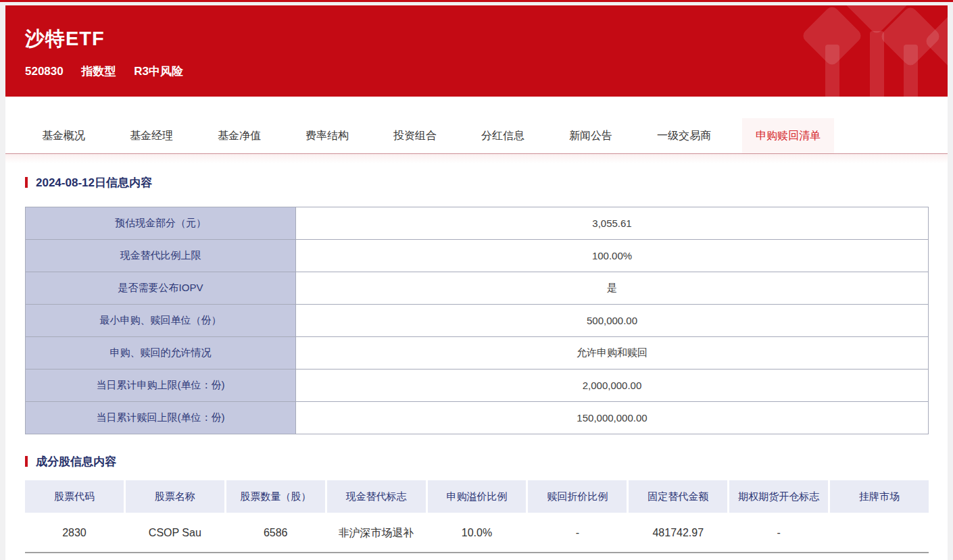  Describe the element at coordinates (161, 353) in the screenshot. I see `info-row-label: 申购、赎回的允许情况` at that location.